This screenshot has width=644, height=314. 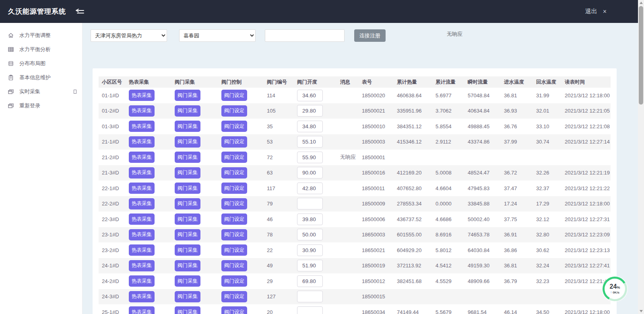 What do you see at coordinates (305, 35) in the screenshot?
I see `connect-input` at bounding box center [305, 35].